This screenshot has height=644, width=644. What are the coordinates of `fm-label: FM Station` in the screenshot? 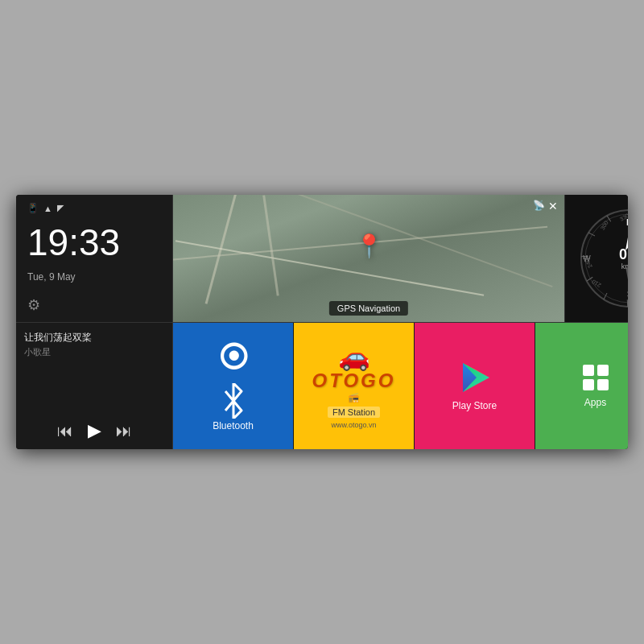 It's located at (354, 412).